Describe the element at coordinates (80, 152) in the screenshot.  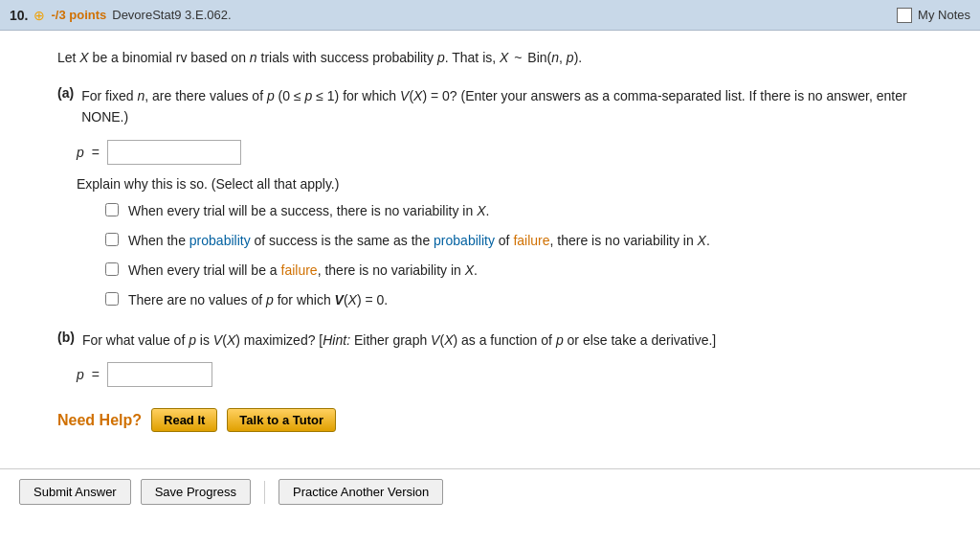
I see `part-a-input-label: p` at that location.